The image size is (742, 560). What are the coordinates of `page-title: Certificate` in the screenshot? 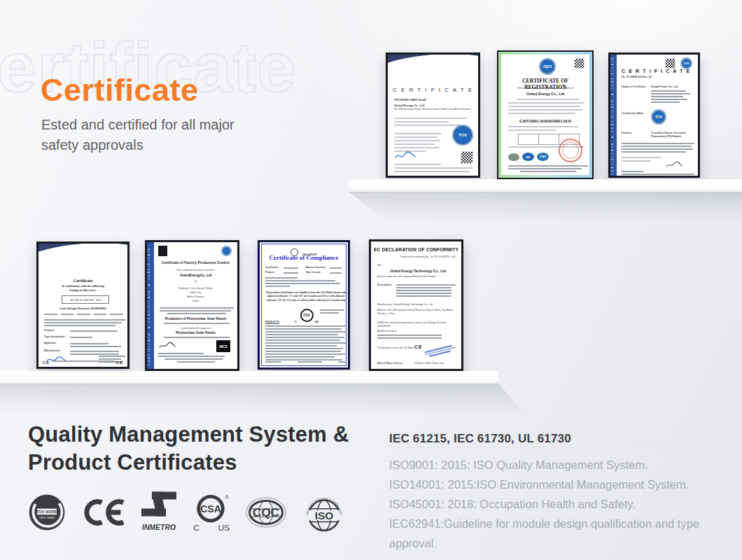 It's located at (120, 90).